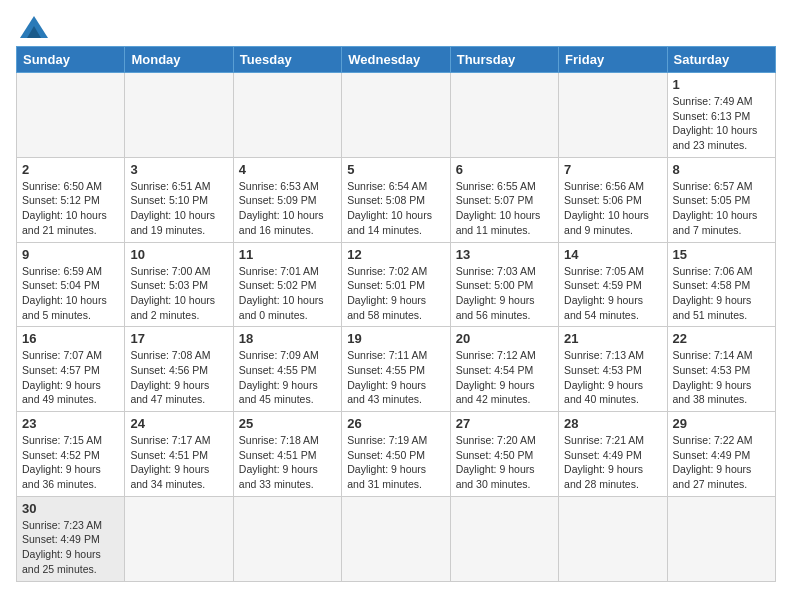 This screenshot has width=792, height=612. Describe the element at coordinates (70, 254) in the screenshot. I see `day-number: 9` at that location.